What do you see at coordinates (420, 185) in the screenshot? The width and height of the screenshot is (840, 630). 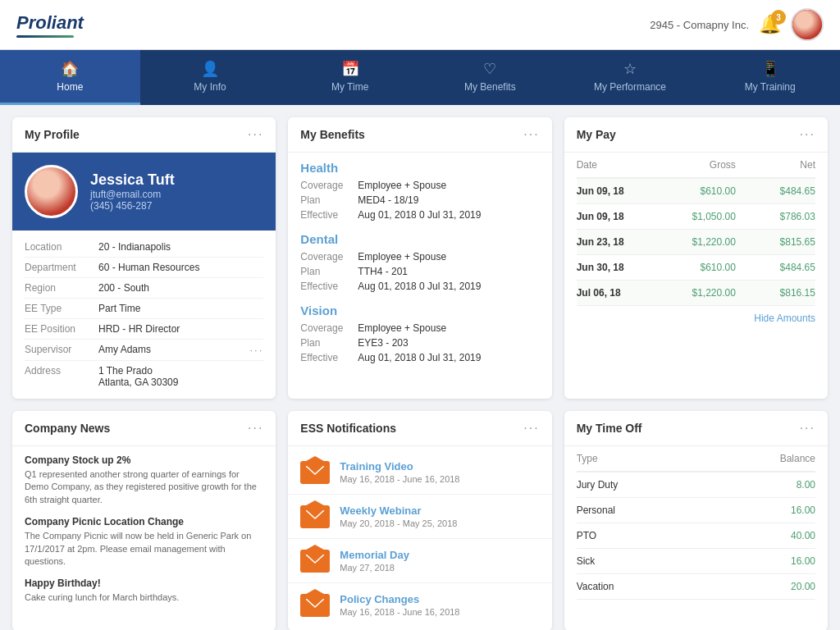 I see `benefit-health-coverage-row: Coverage Employee + Spouse` at bounding box center [420, 185].